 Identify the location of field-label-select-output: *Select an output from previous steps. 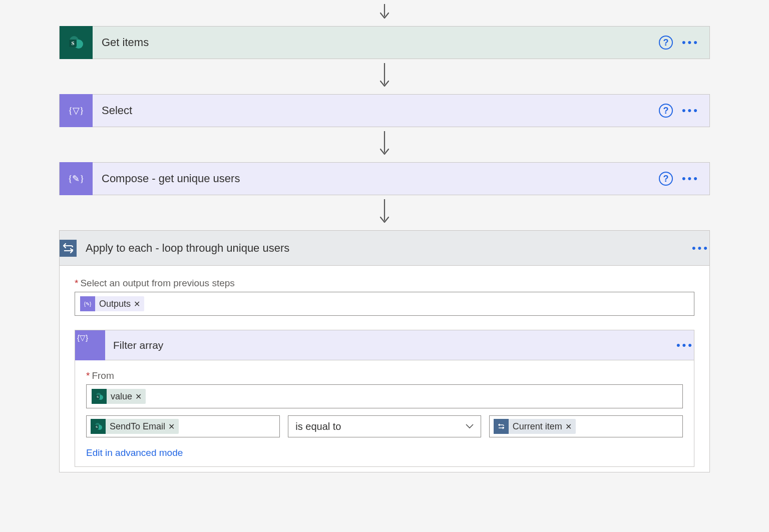
(384, 283).